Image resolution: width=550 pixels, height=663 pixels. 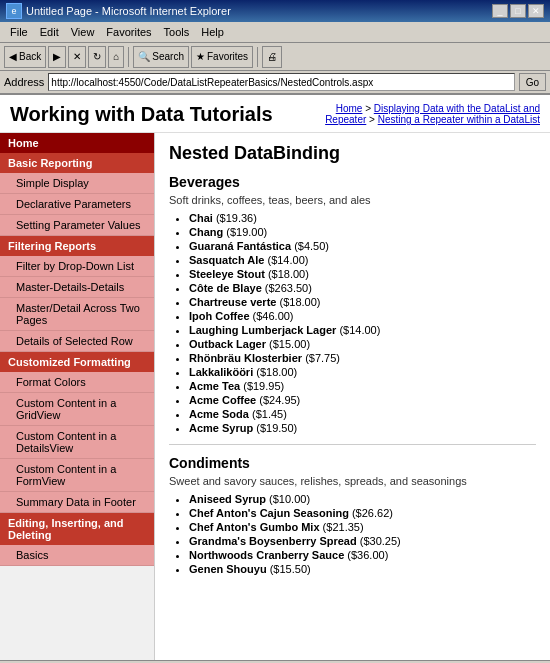 I want to click on category-desc-0: Soft drinks, coffees, teas, beers, and a…, so click(x=352, y=200).